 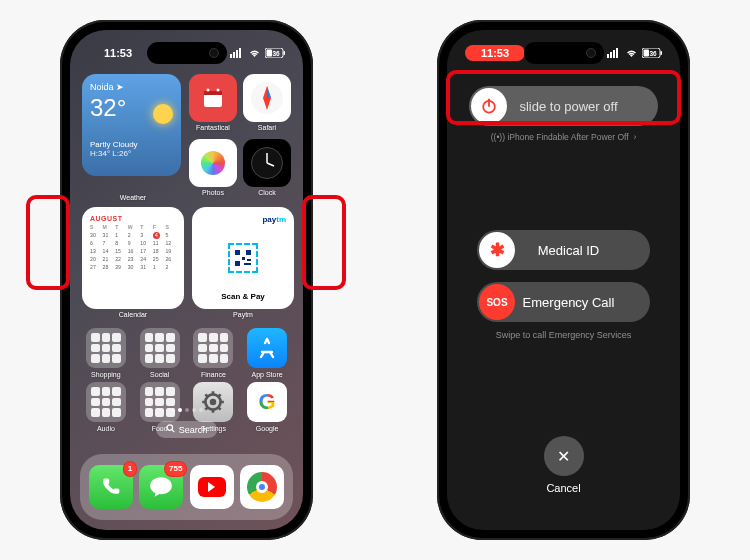 I want to click on fantastical-app, so click(x=213, y=98).